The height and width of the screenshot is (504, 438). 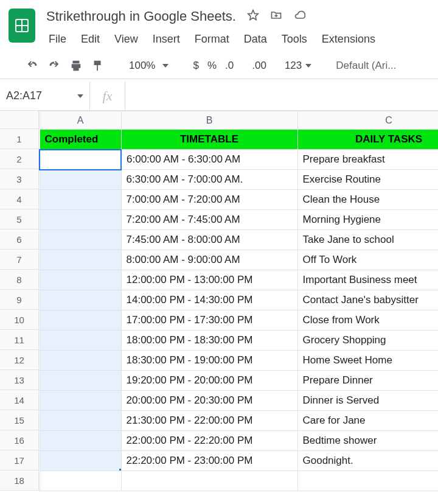 I want to click on cell: 20:00:00 PM - 20:30:00 PM, so click(x=209, y=401).